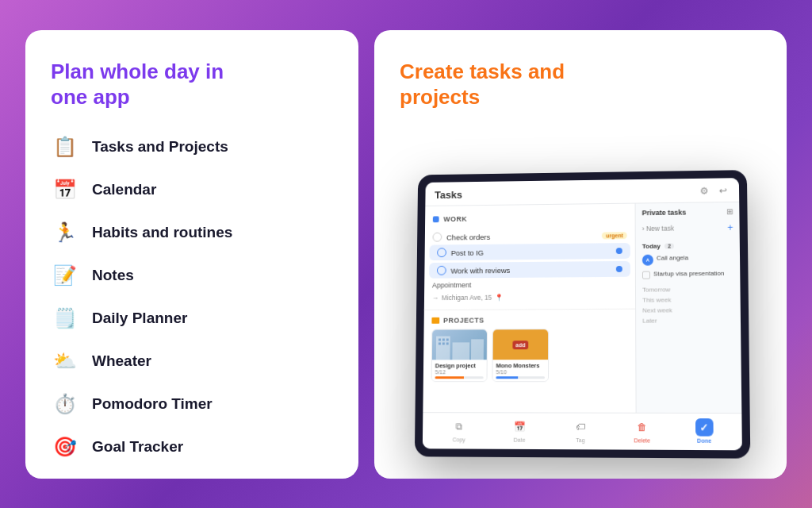  Describe the element at coordinates (688, 299) in the screenshot. I see `this-week-label: This week` at that location.